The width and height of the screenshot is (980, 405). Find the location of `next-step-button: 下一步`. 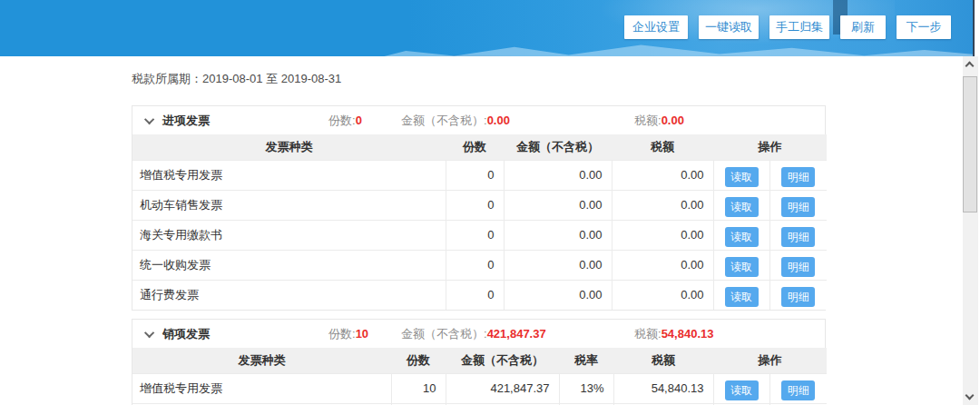

next-step-button: 下一步 is located at coordinates (924, 27).